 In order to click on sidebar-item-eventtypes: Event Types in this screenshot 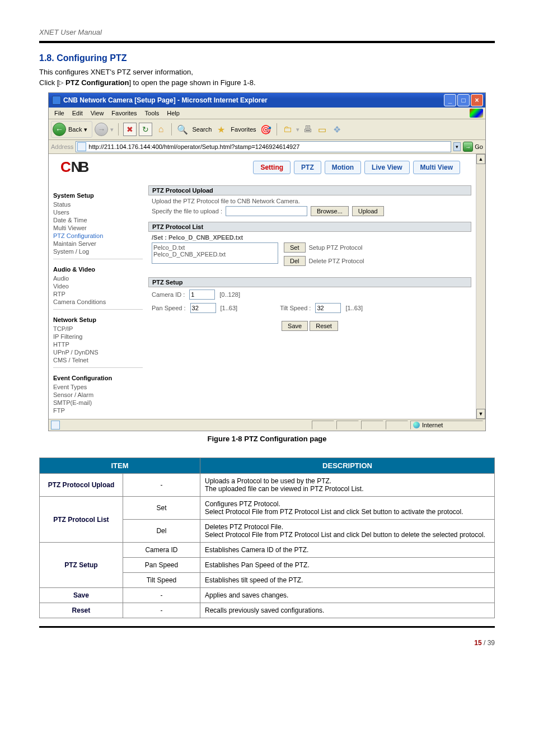, I will do `click(98, 387)`.